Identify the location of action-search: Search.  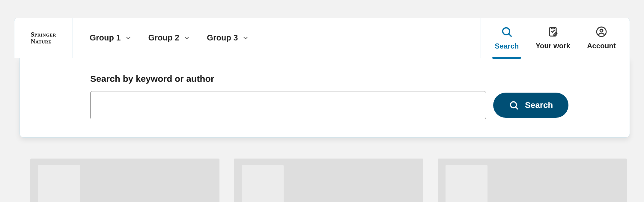
(507, 38).